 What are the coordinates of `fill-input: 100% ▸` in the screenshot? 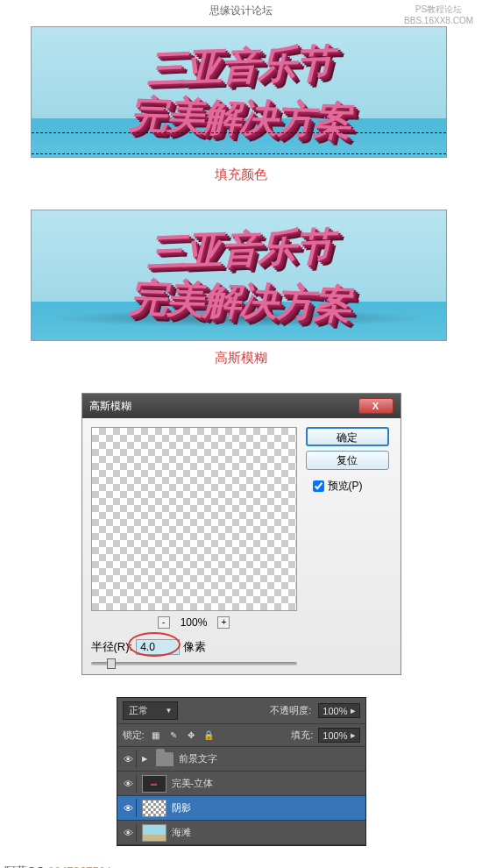 It's located at (338, 735).